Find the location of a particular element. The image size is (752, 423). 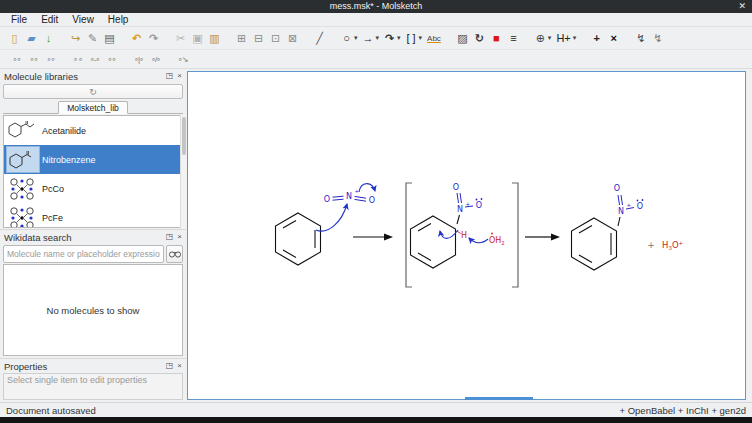

align-left-icon: ∘ ∘ is located at coordinates (78, 60).